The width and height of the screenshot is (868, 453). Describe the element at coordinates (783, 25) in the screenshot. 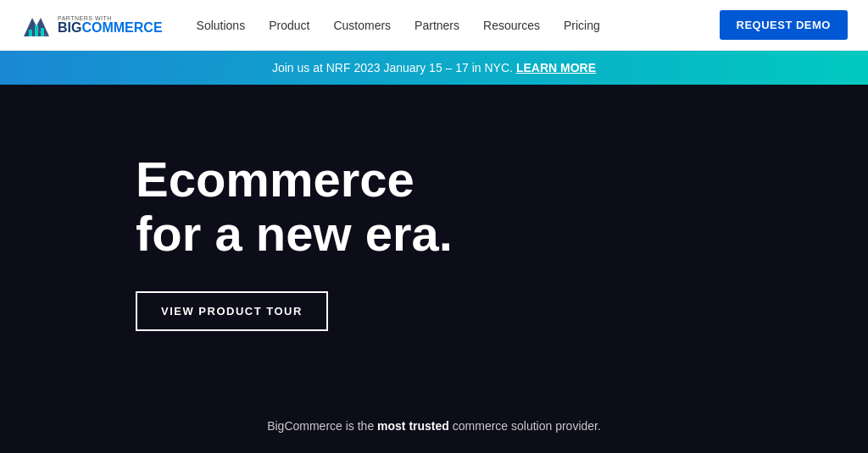

I see `request-demo-button: REQUEST DEMO` at that location.